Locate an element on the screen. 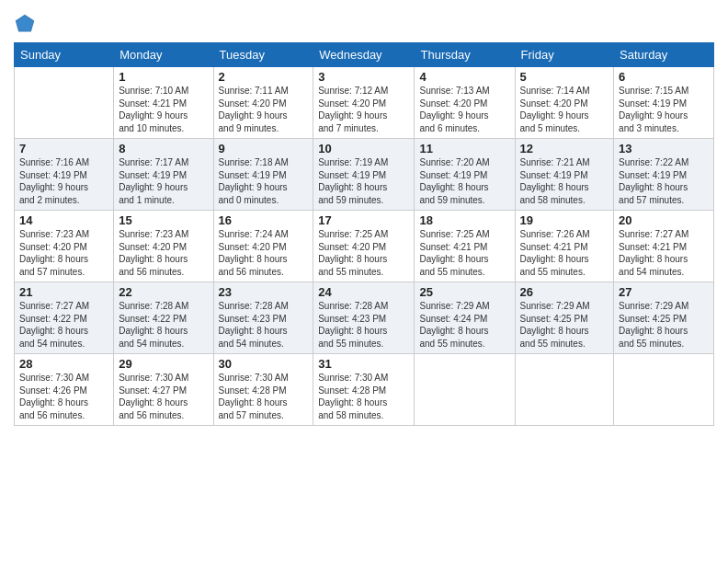 This screenshot has height=563, width=728. day-number: 12 is located at coordinates (564, 149).